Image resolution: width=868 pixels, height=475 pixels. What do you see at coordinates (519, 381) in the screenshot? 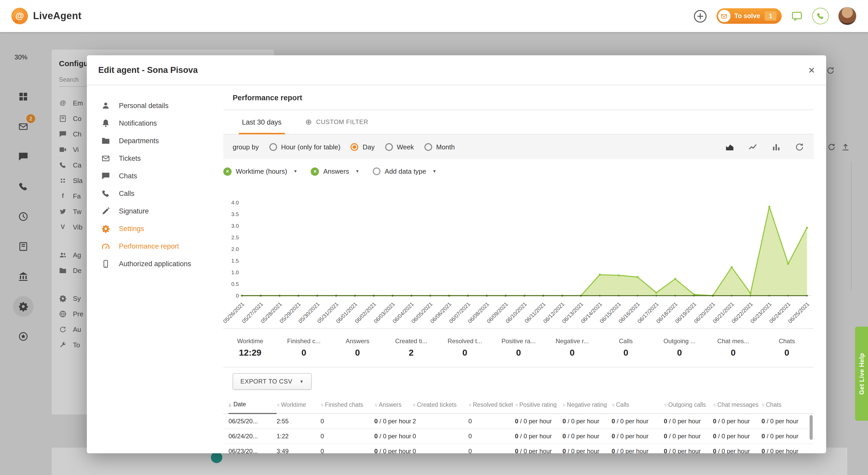
I see `export-row: EXPORT TO CSV ▼` at bounding box center [519, 381].